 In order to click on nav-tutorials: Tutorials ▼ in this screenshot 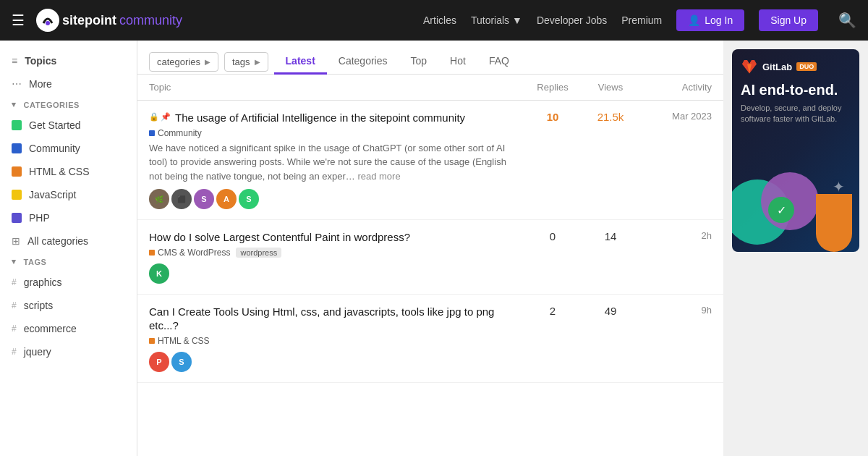, I will do `click(496, 20)`.